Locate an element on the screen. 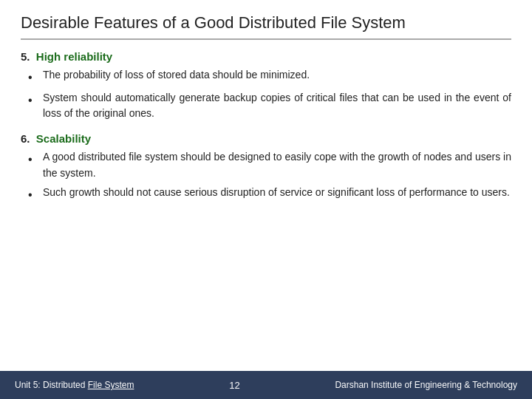 This screenshot has height=399, width=532. footer-center: 12 is located at coordinates (234, 386).